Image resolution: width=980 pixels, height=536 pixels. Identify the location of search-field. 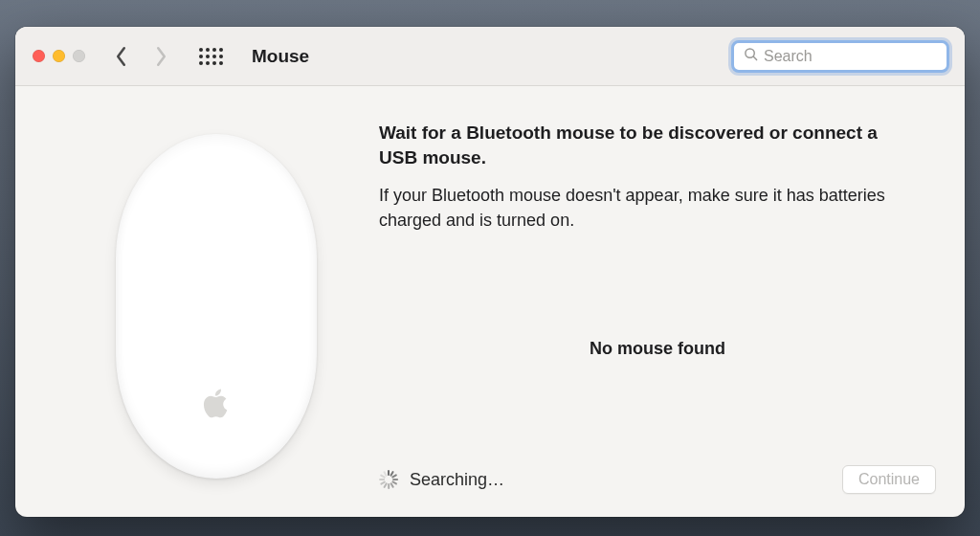
(840, 56).